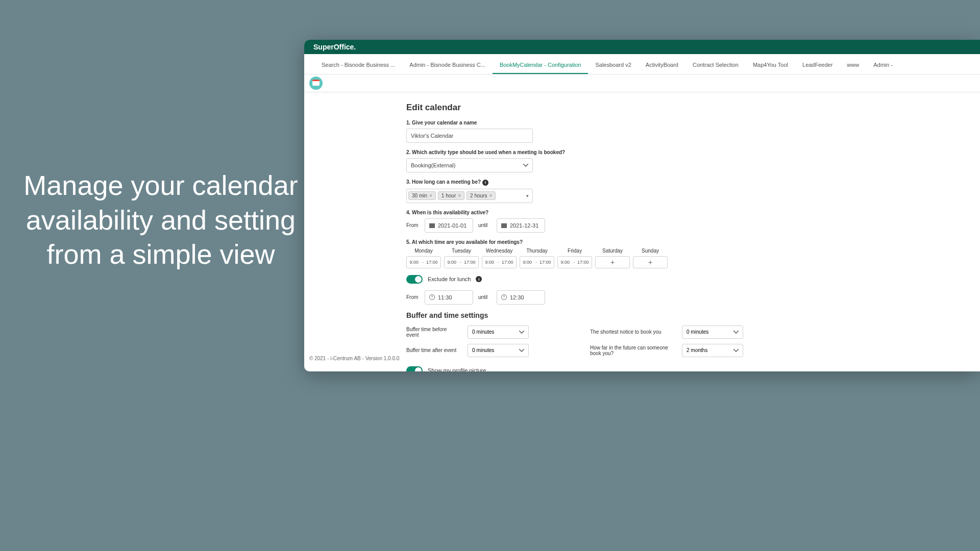  What do you see at coordinates (642, 84) in the screenshot?
I see `toolbar` at bounding box center [642, 84].